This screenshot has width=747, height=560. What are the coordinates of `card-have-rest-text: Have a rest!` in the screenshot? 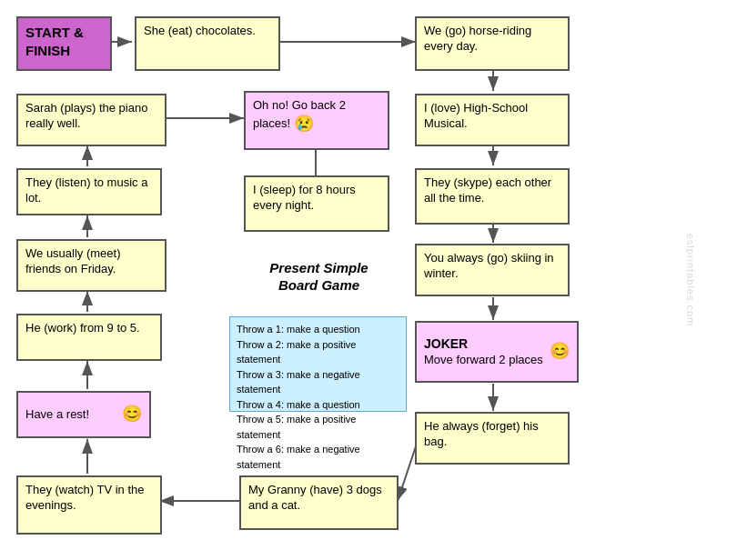 It's located at (57, 415).